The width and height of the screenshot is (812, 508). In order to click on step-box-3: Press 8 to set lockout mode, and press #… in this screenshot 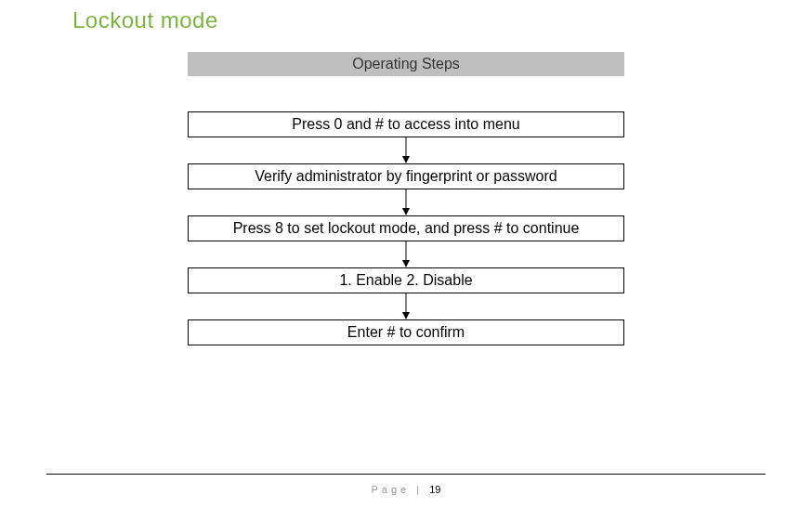, I will do `click(406, 228)`.